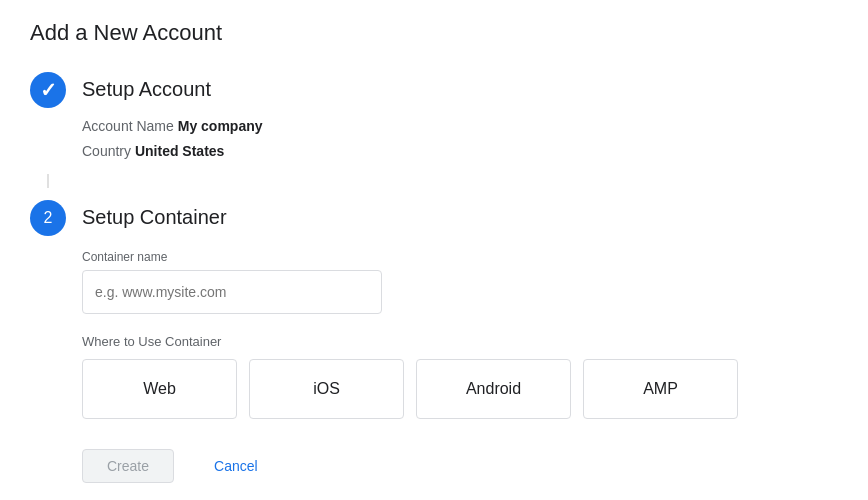 Image resolution: width=868 pixels, height=500 pixels. I want to click on step2-title: Setup Container, so click(460, 217).